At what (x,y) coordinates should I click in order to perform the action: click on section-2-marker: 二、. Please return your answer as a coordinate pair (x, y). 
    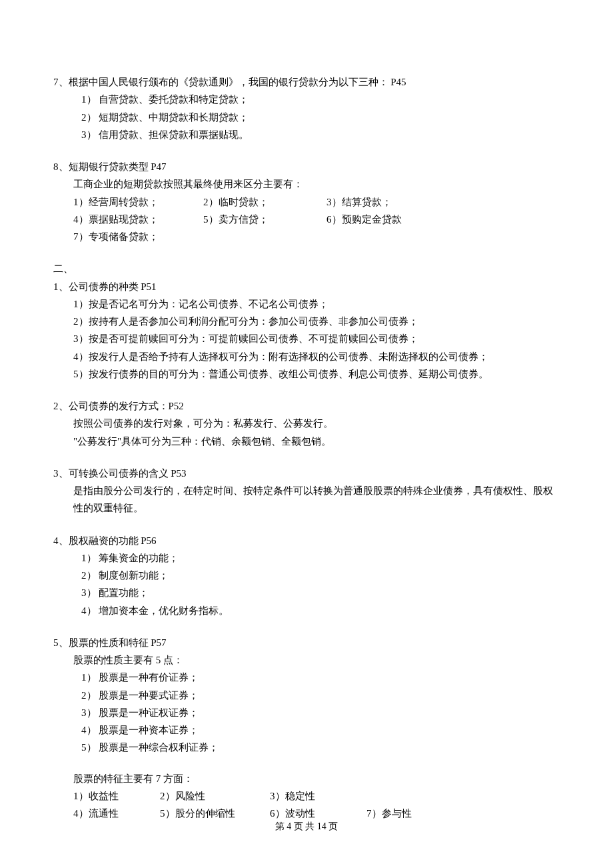
    Looking at the image, I should click on (306, 269).